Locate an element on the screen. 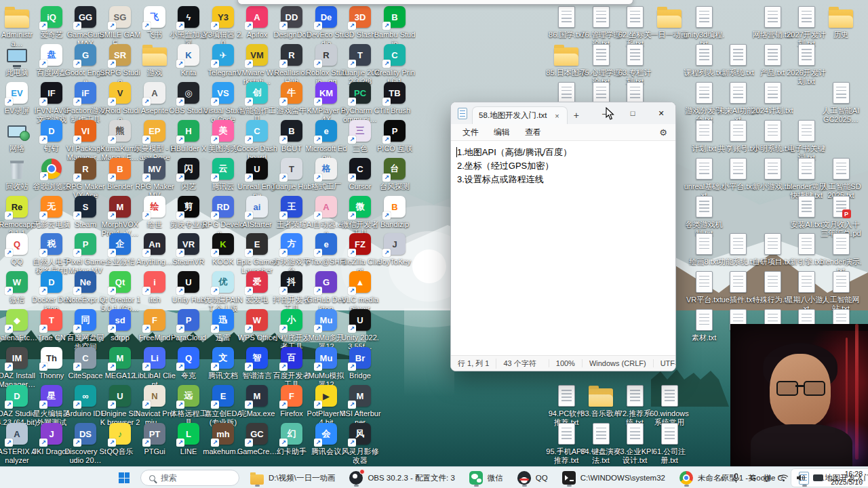  taskbar-app-button: QQ is located at coordinates (533, 478).